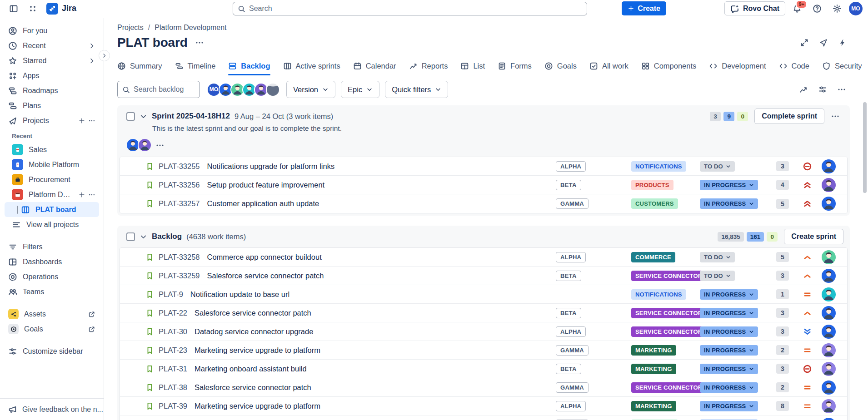  What do you see at coordinates (190, 28) in the screenshot?
I see `breadcrumb-project-name: Platform Development` at bounding box center [190, 28].